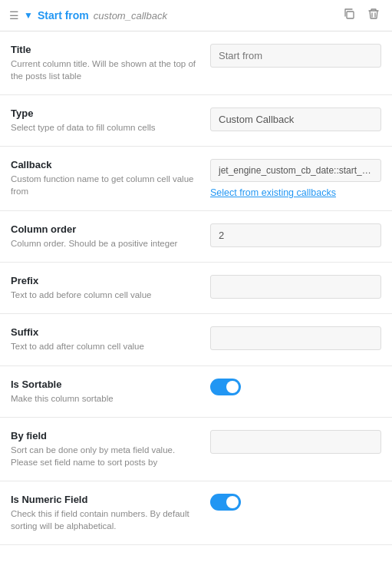 The width and height of the screenshot is (392, 582). What do you see at coordinates (196, 15) in the screenshot?
I see `panel-header: ☰ ▼ Start from custom_callback` at bounding box center [196, 15].